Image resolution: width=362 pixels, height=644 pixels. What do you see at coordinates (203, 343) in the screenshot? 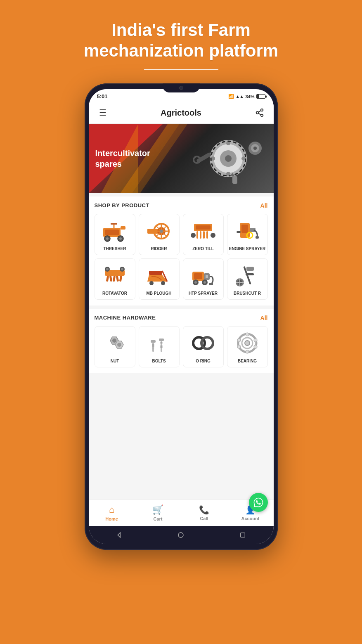
I see `oring-icon` at bounding box center [203, 343].